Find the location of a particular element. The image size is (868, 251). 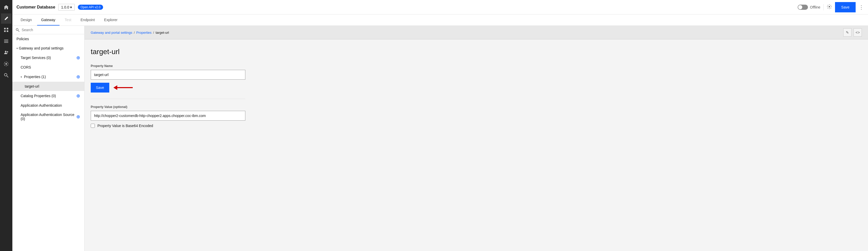

breadcrumb-gateway-settings: Gateway and portal settings is located at coordinates (111, 32).